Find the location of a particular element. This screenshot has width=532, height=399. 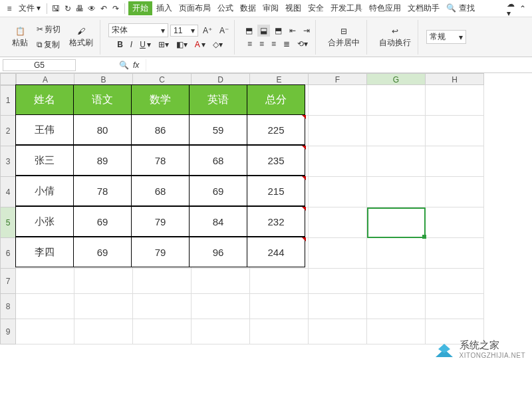

col-head-c: C is located at coordinates (162, 79).